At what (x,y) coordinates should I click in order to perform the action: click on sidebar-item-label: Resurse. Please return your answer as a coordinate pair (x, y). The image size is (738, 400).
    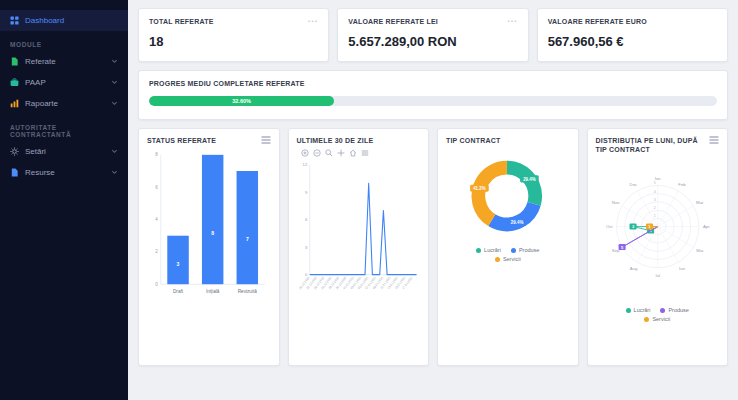
    Looking at the image, I should click on (65, 172).